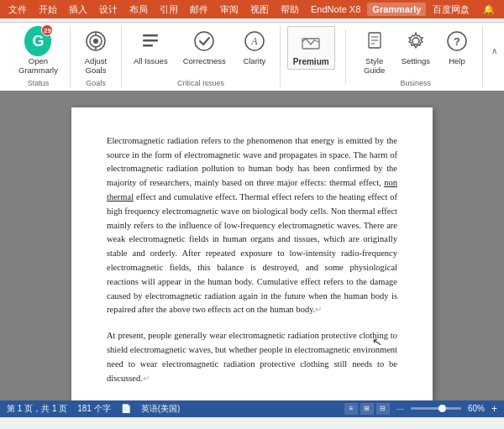 The height and width of the screenshot is (429, 504). Describe the element at coordinates (254, 60) in the screenshot. I see `clarity-label: Clarity` at that location.